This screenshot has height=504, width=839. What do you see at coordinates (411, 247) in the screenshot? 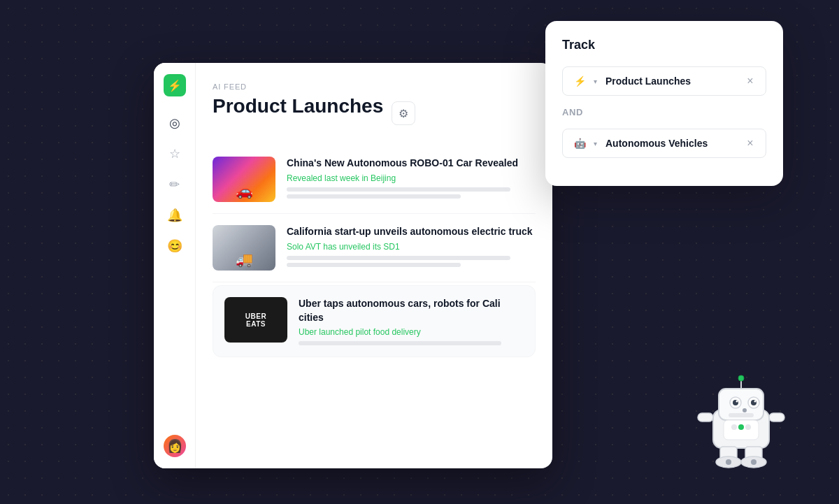
I see `news-subtitle-2: Solo AVT has unveiled its SD1` at bounding box center [411, 247].